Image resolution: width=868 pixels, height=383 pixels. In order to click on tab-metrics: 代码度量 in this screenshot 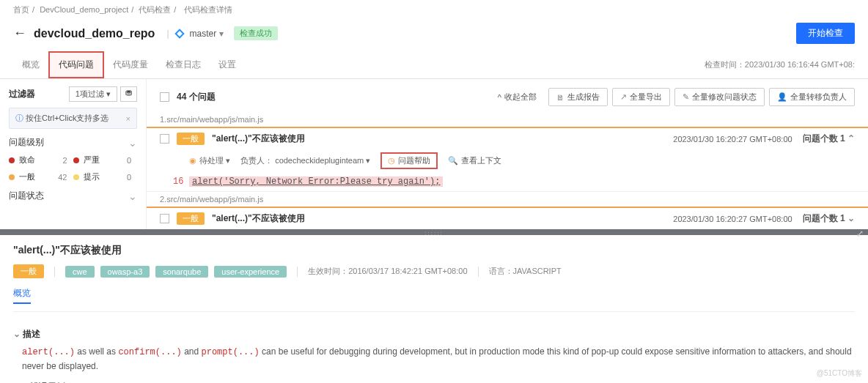, I will do `click(130, 64)`.